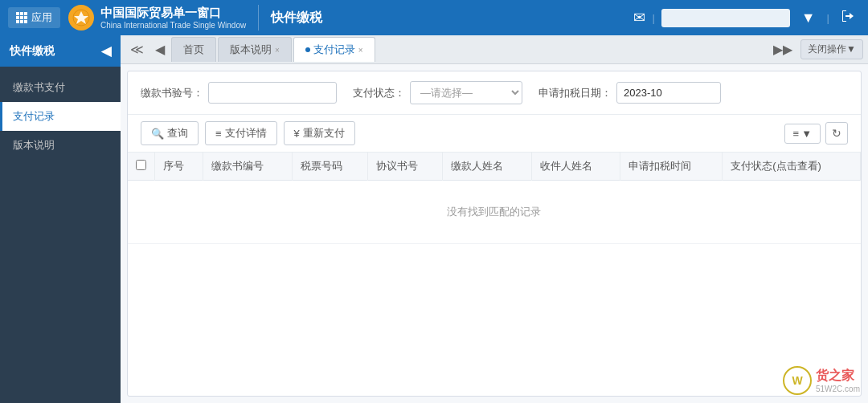  I want to click on detail-label: 支付详情, so click(246, 133).